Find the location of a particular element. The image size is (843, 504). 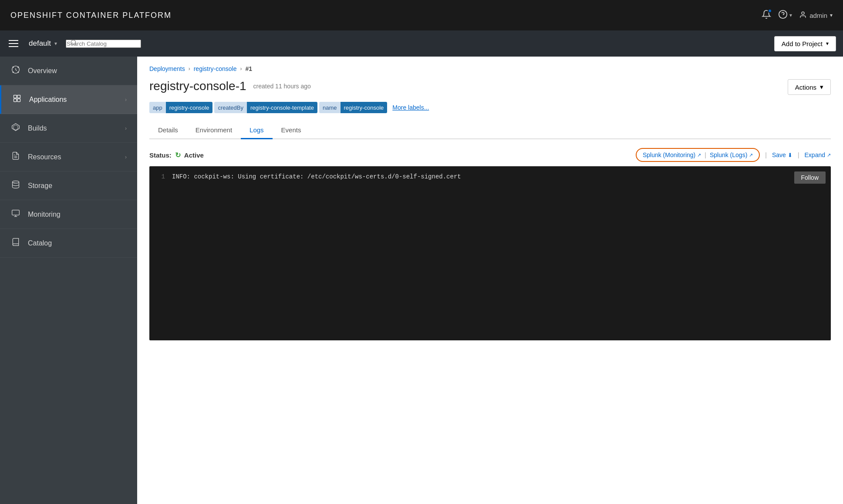

tab-environment: Environment is located at coordinates (214, 131).